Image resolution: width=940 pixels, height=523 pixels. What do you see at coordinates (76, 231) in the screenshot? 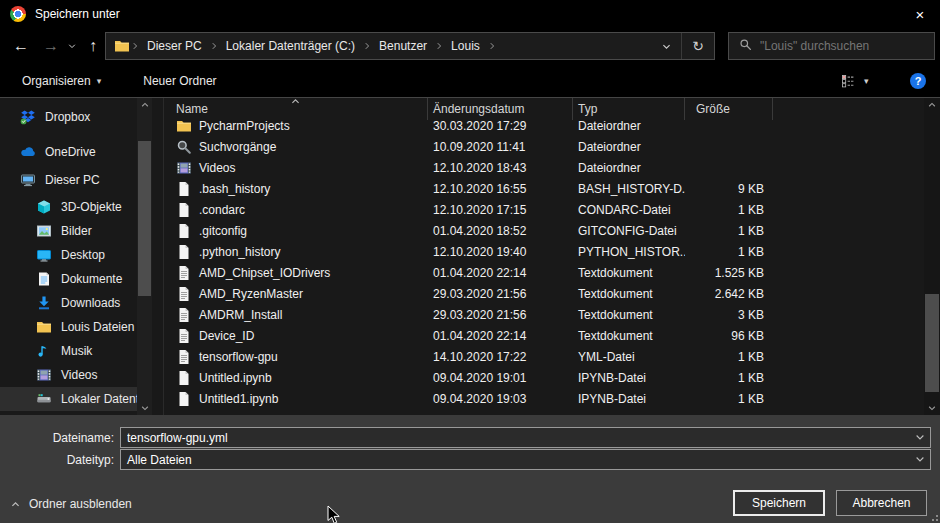
I see `sidebar-item-label: Bilder` at bounding box center [76, 231].